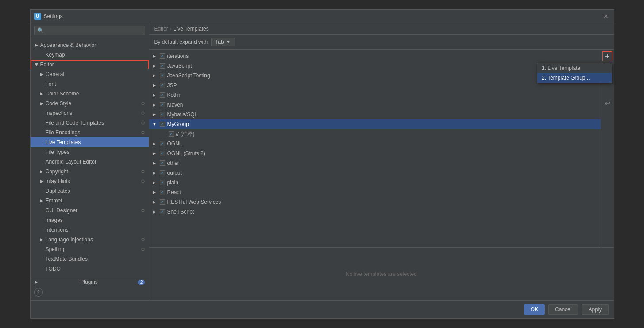 The height and width of the screenshot is (328, 644). Describe the element at coordinates (375, 66) in the screenshot. I see `template-group-javascript: ▶ JavaScript` at that location.